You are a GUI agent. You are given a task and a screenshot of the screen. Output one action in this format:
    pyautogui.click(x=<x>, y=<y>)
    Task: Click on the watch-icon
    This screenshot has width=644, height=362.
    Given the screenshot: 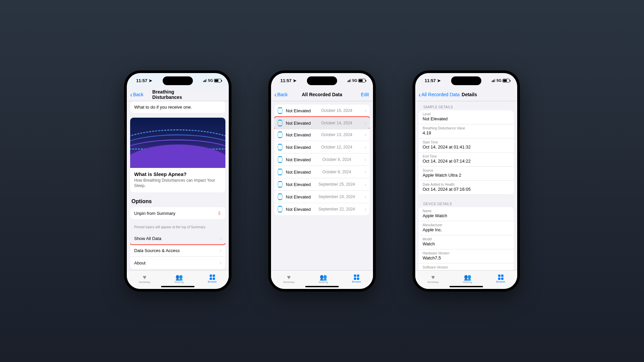 What is the action you would take?
    pyautogui.click(x=280, y=172)
    